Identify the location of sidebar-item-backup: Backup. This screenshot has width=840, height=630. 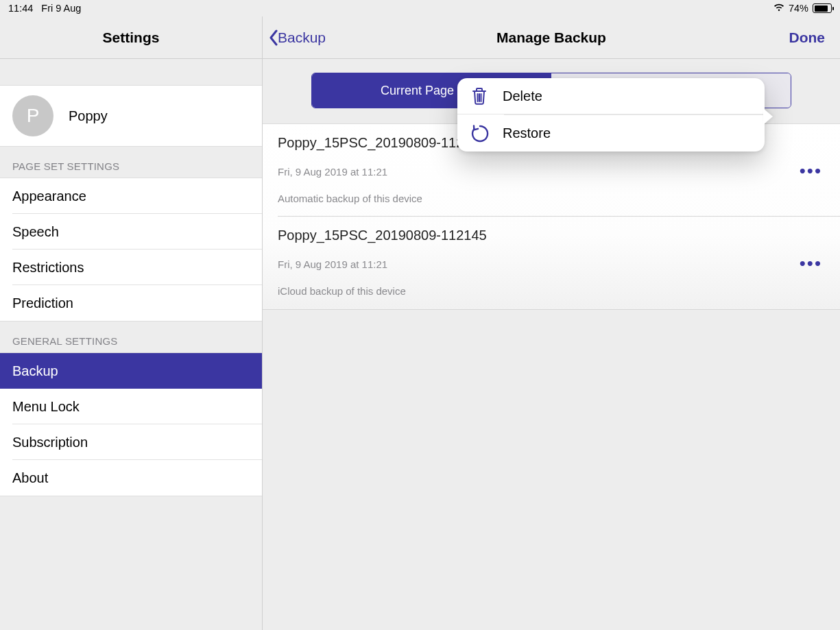
(131, 371).